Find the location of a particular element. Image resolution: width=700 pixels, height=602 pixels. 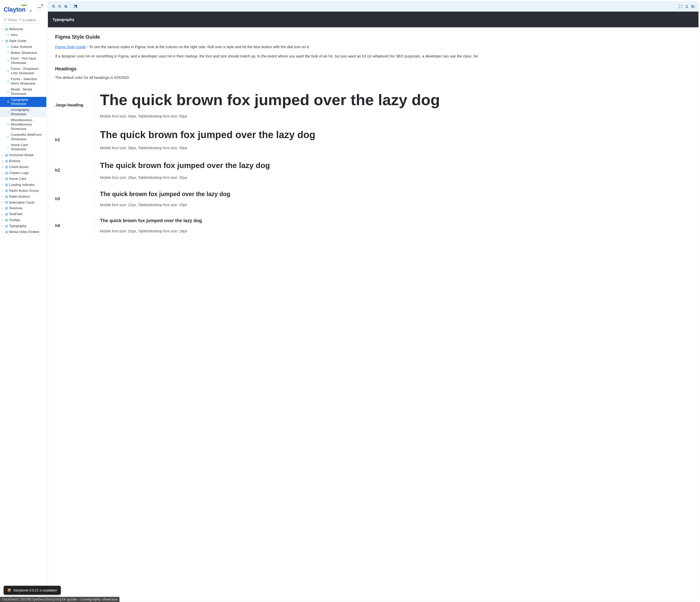

tree-group: ▸Wistia Video Embed is located at coordinates (23, 232).